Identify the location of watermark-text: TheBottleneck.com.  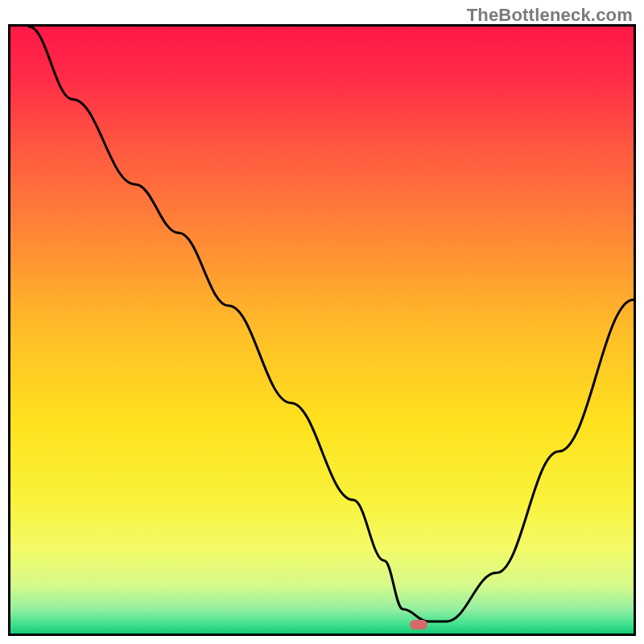
(550, 15).